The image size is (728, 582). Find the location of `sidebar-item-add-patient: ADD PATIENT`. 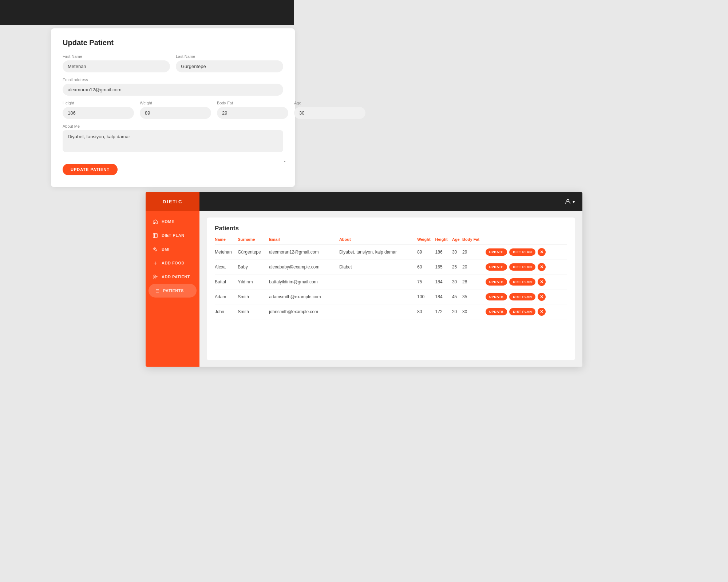

sidebar-item-add-patient: ADD PATIENT is located at coordinates (173, 277).